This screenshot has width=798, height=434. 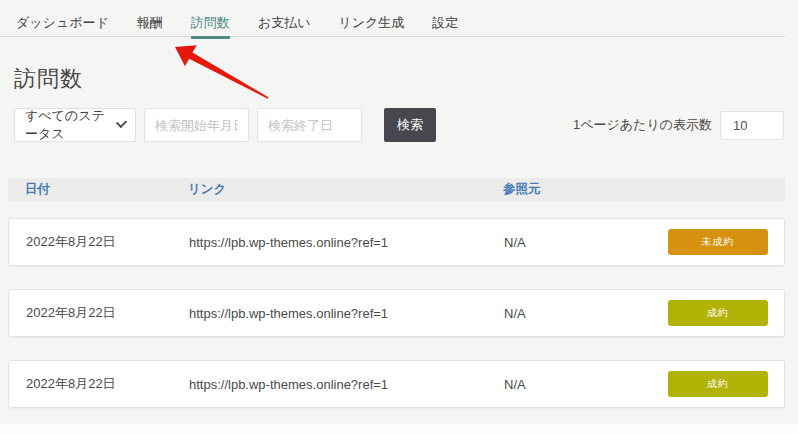 What do you see at coordinates (410, 125) in the screenshot?
I see `search-button: 検索` at bounding box center [410, 125].